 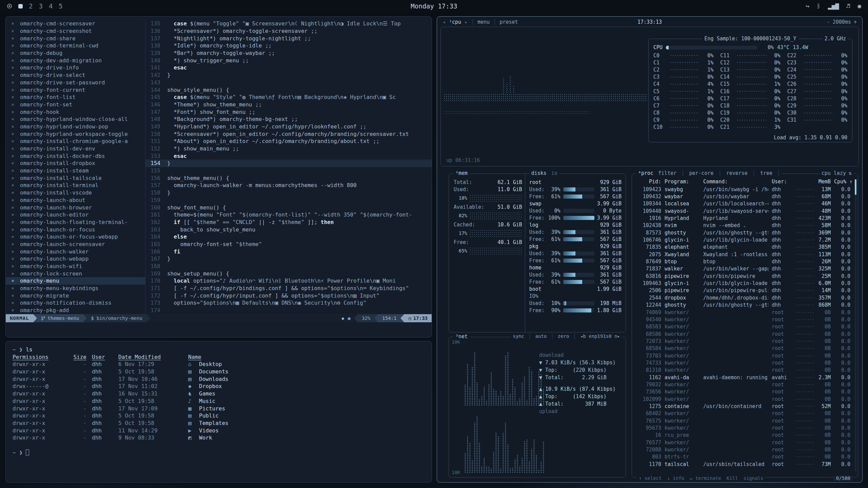 What do you see at coordinates (743, 211) in the screenshot?
I see `process-row: 109440swayosd-/usr/lib/swayosd-serverdhh…` at bounding box center [743, 211].